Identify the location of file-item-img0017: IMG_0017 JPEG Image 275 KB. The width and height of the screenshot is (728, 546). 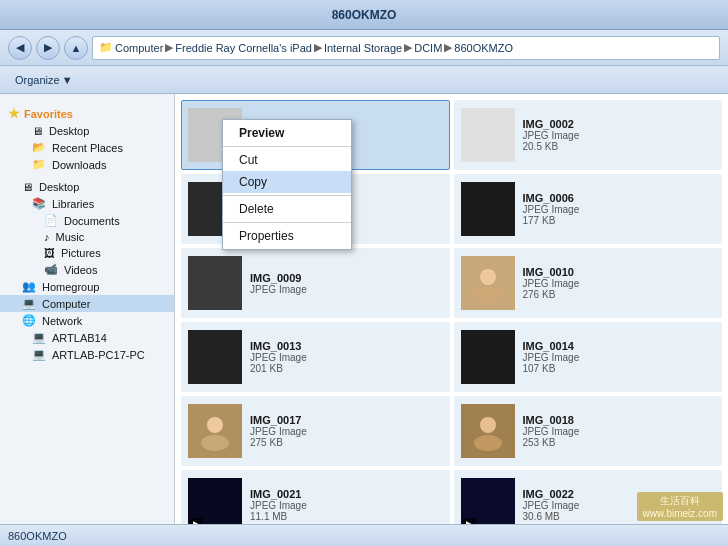
(316, 431).